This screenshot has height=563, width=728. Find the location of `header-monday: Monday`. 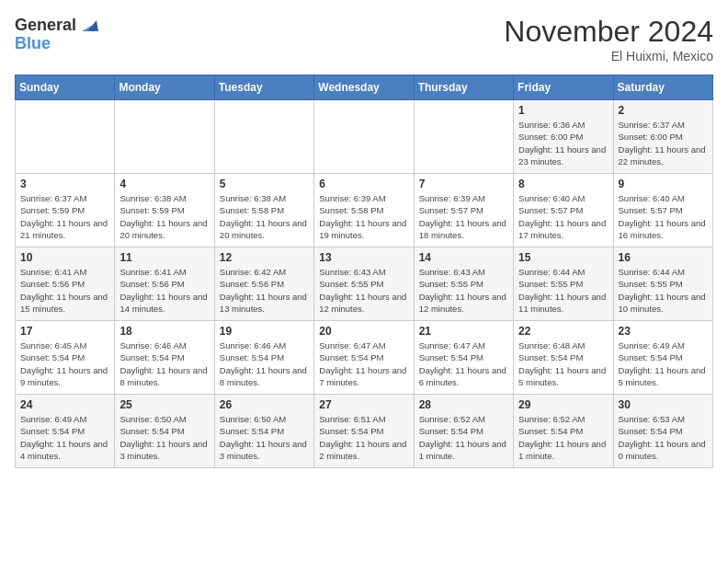

header-monday: Monday is located at coordinates (165, 88).